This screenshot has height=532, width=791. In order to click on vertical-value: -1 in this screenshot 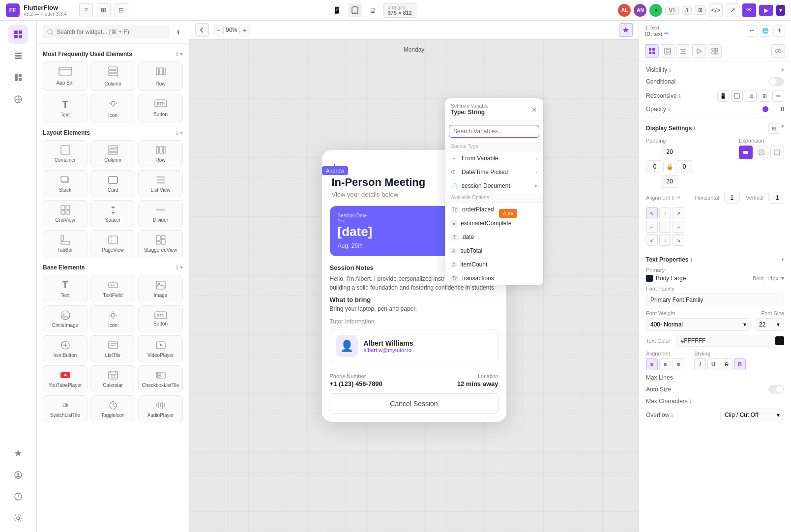, I will do `click(776, 198)`.